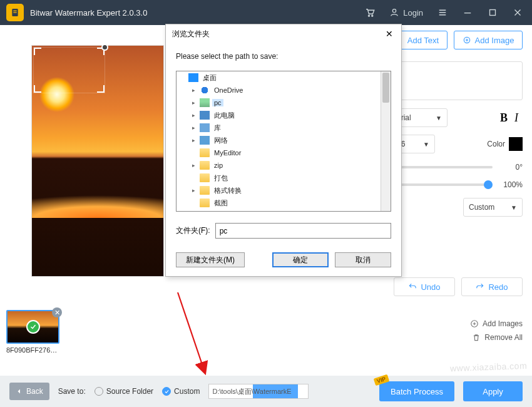 This screenshot has width=532, height=407. Describe the element at coordinates (303, 230) in the screenshot. I see `folder-name-input` at that location.